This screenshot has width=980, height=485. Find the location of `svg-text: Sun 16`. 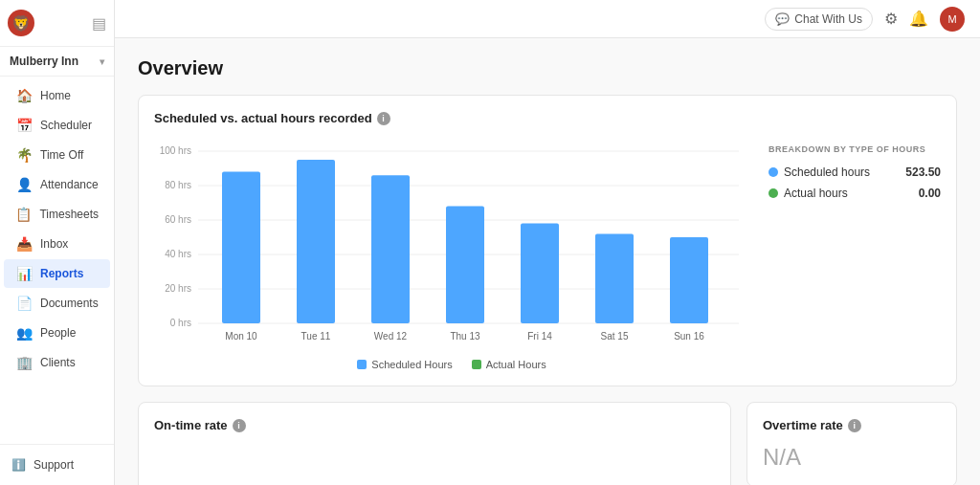

svg-text: Sun 16 is located at coordinates (689, 337).